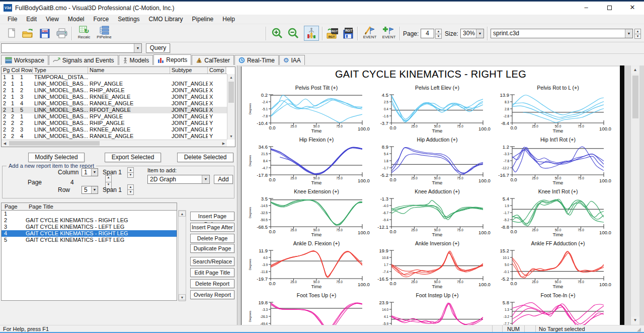 This screenshot has width=644, height=333. Describe the element at coordinates (257, 60) in the screenshot. I see `tab-real-time: Real-Time` at that location.